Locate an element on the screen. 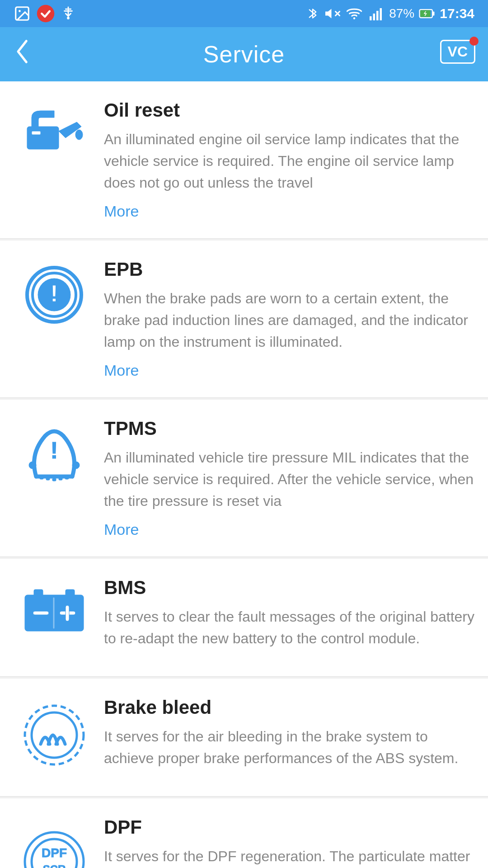 The image size is (488, 868). page-title: Service is located at coordinates (244, 54).